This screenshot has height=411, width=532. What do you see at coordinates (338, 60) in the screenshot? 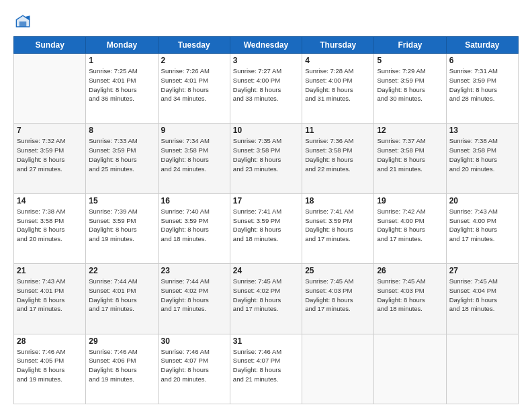
I see `day-number: 4` at bounding box center [338, 60].